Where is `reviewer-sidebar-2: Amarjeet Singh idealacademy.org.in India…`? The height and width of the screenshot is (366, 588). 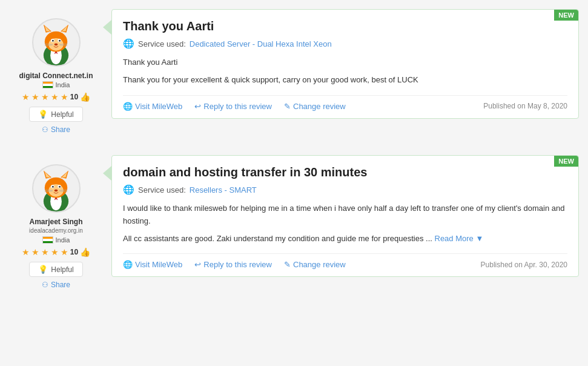 reviewer-sidebar-2: Amarjeet Singh idealacademy.org.in India… is located at coordinates (56, 227).